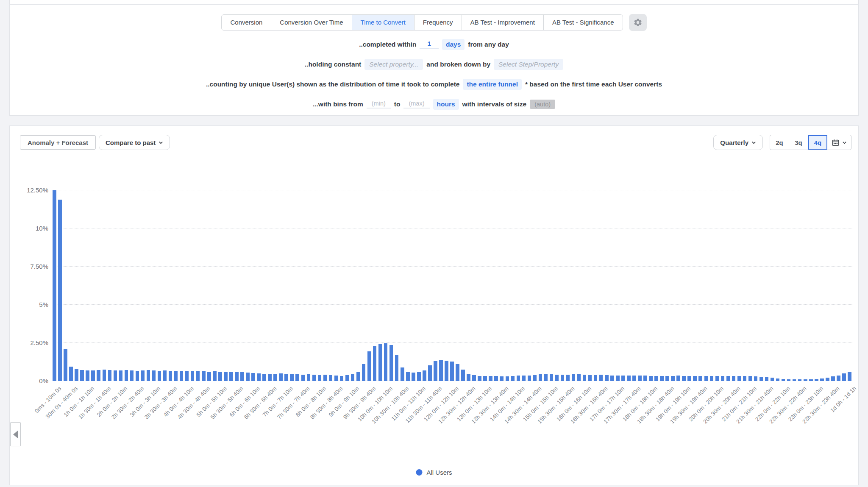  What do you see at coordinates (818, 142) in the screenshot?
I see `range-button-4q: 4q` at bounding box center [818, 142].